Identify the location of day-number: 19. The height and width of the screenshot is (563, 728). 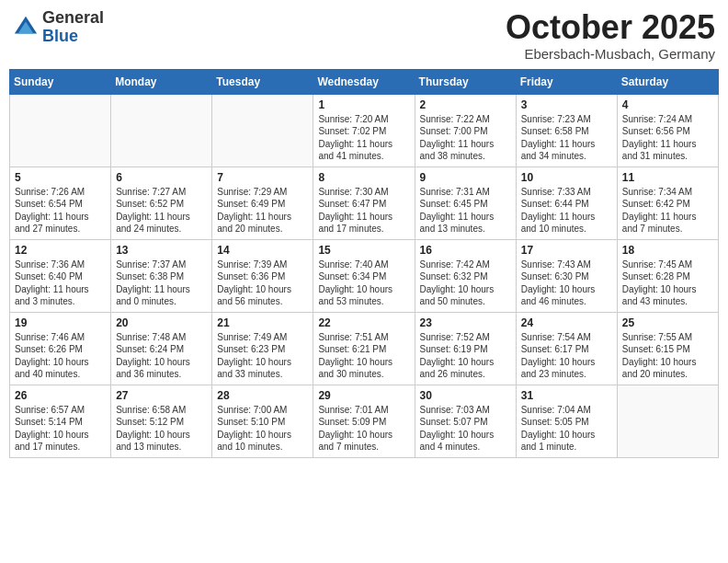
(61, 323).